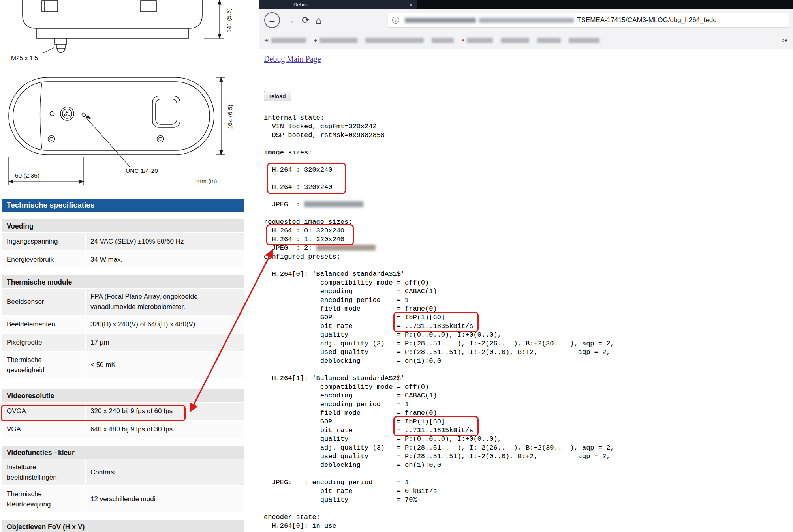 This screenshot has height=532, width=793. What do you see at coordinates (396, 20) in the screenshot?
I see `info-icon: i` at bounding box center [396, 20].